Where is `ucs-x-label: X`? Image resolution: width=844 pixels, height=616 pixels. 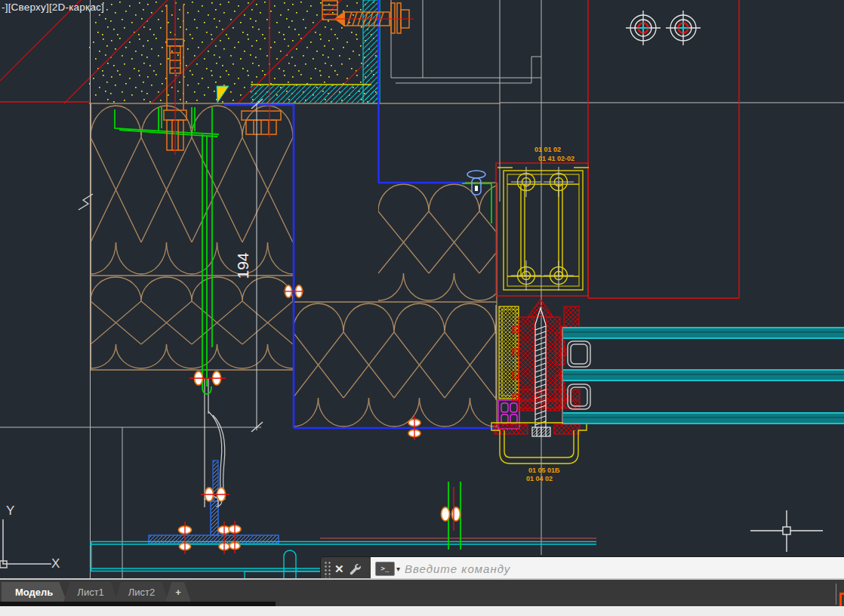 ucs-x-label: X is located at coordinates (56, 563).